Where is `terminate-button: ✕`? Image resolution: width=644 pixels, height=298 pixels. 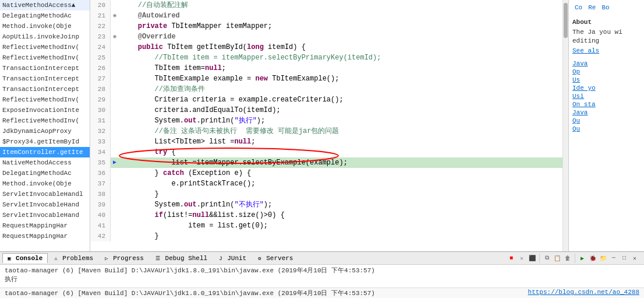 terminate-button: ✕ is located at coordinates (522, 258).